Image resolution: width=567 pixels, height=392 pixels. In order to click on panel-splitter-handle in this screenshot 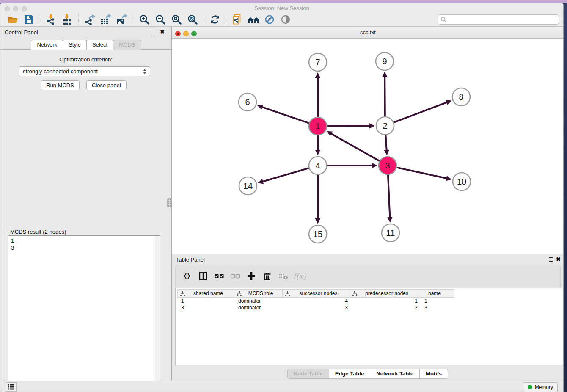, I will do `click(169, 203)`.